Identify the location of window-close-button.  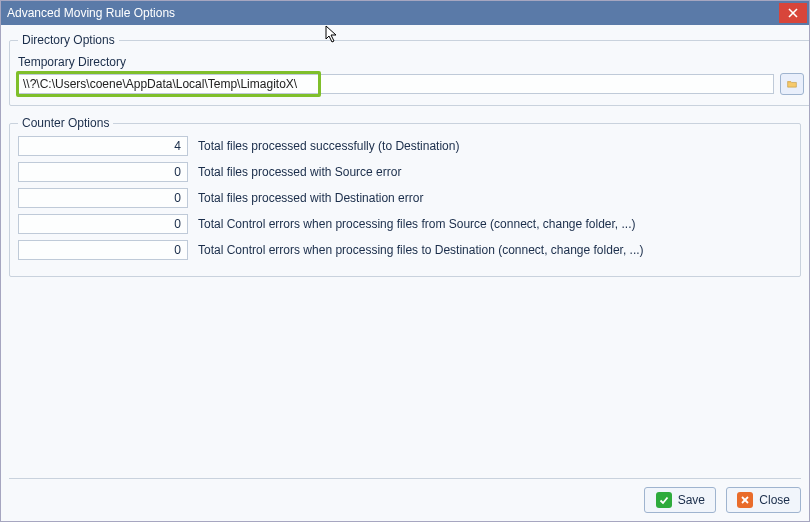
(793, 13).